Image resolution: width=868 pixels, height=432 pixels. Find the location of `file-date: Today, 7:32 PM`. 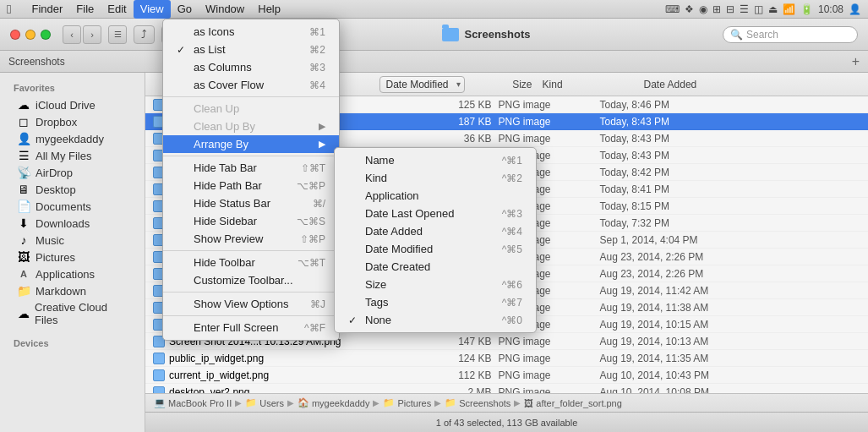

file-date: Today, 7:32 PM is located at coordinates (731, 223).